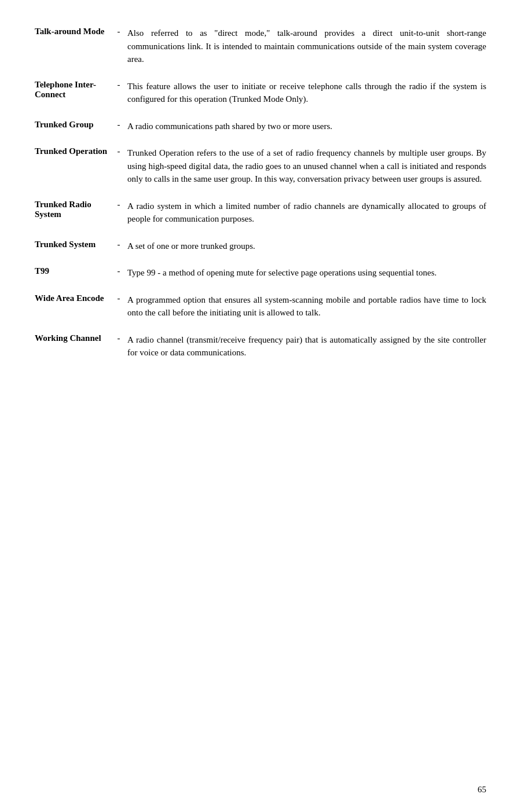  Describe the element at coordinates (260, 213) in the screenshot. I see `table-row: Trunked Radio System-A radio system in w…` at that location.